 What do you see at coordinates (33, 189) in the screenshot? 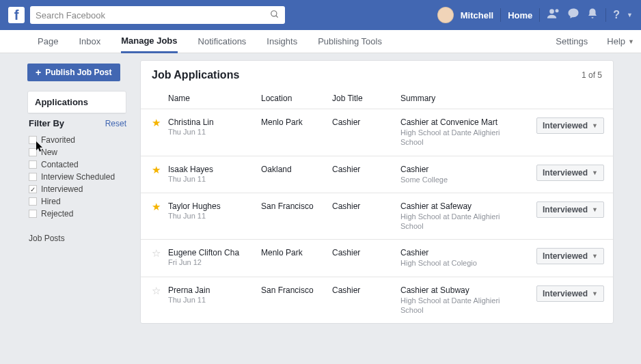
I see `checkbox-icon: ✓` at bounding box center [33, 189].